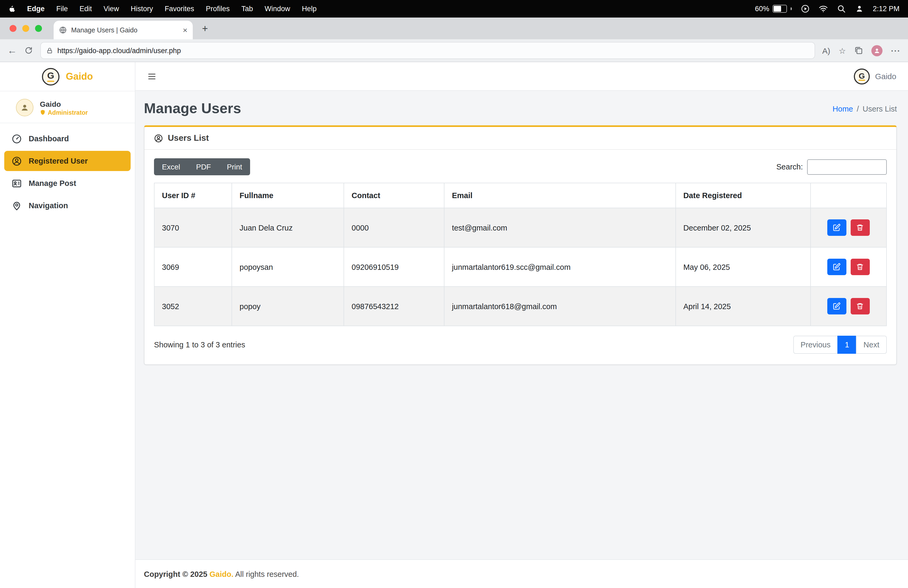 Image resolution: width=908 pixels, height=588 pixels. Describe the element at coordinates (179, 9) in the screenshot. I see `menu-favorites: Favorites` at that location.